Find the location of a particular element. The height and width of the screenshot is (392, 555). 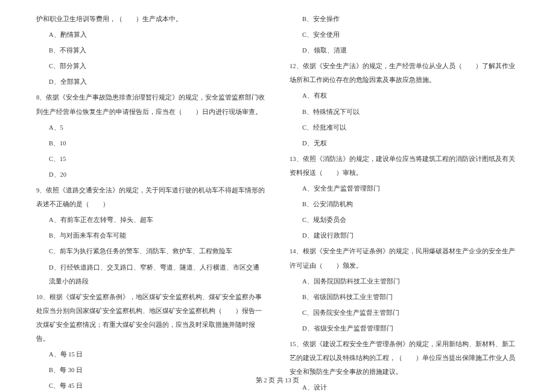

q8-option-b: B、10 is located at coordinates (151, 144).